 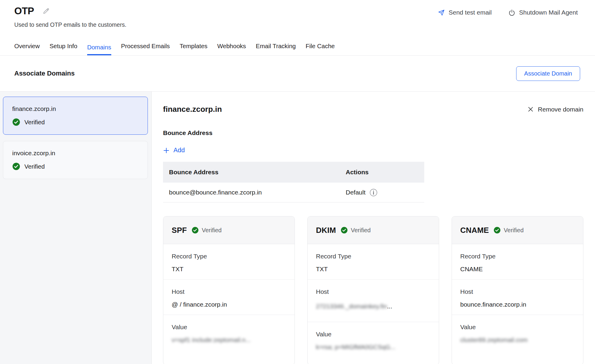 What do you see at coordinates (298, 21) in the screenshot?
I see `page-header: OTP Used to send OTP emails to the custo…` at bounding box center [298, 21].